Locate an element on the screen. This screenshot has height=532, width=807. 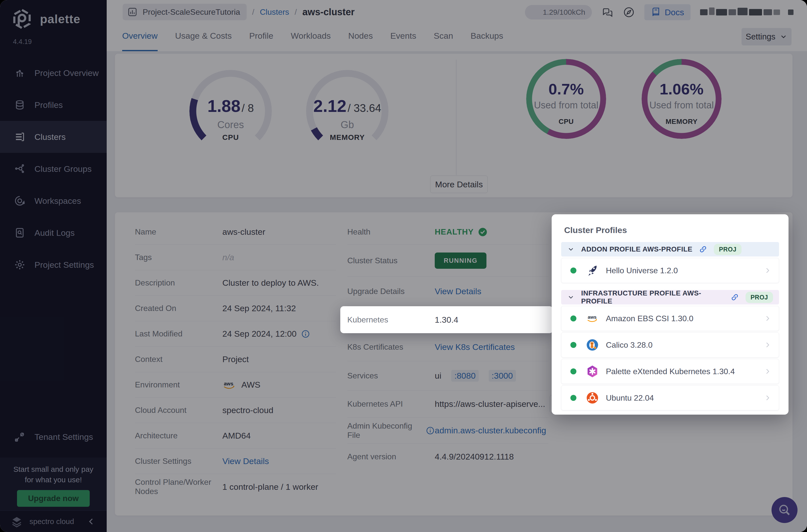
infrastructure-profile-header: INFRASTRUCTURE PROFILE AWS-PROFILE PROJ is located at coordinates (670, 297).